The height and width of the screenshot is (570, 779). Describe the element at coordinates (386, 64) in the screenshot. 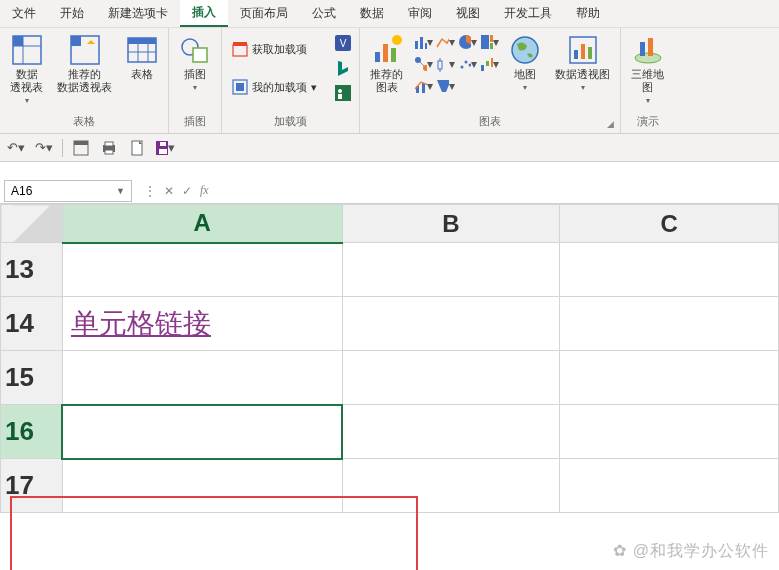

I see `recommended-charts-button: 推荐的 图表` at that location.